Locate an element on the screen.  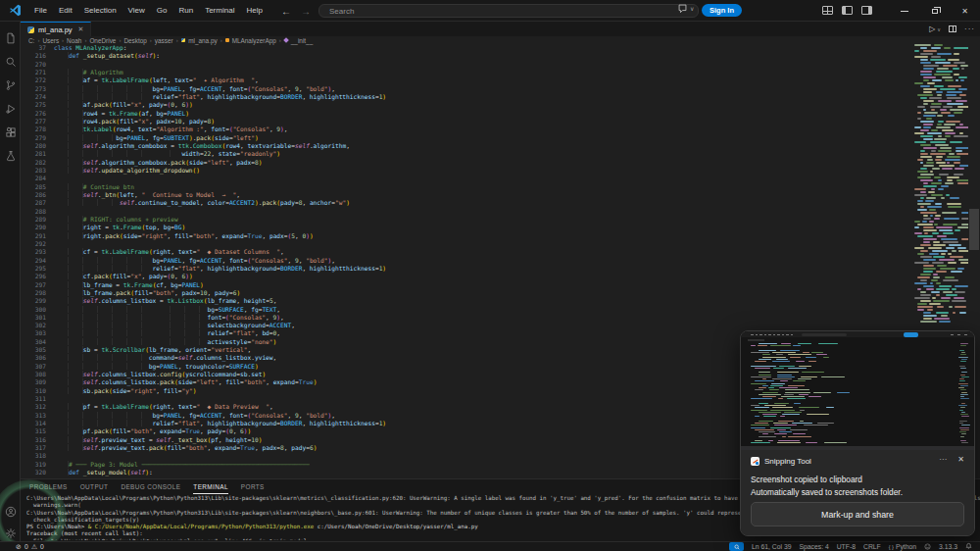
token: "right" is located at coordinates (154, 235).